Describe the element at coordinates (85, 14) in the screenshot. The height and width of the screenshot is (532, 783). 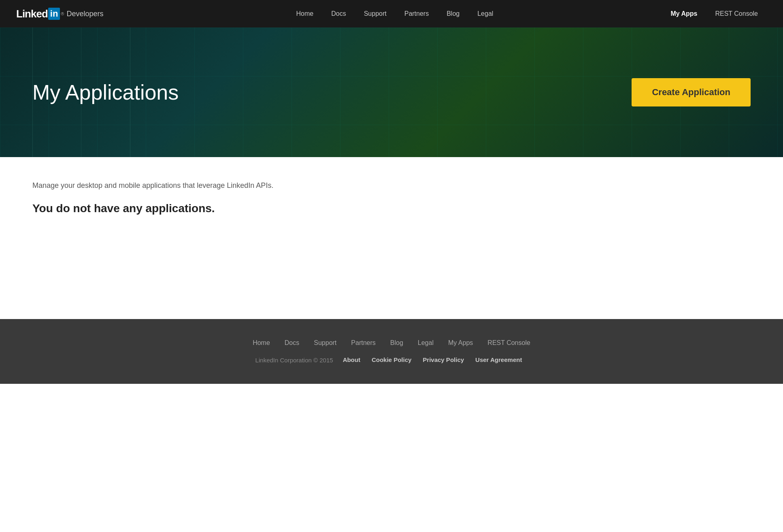
I see `developers-label: Developers` at that location.